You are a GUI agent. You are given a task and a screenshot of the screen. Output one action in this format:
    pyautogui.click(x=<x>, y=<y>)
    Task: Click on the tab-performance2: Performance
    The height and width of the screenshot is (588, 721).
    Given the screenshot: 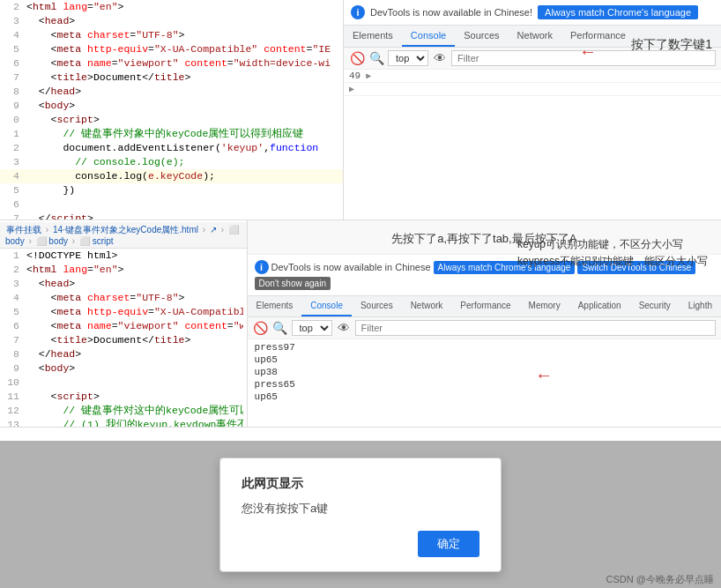 What is the action you would take?
    pyautogui.click(x=485, y=307)
    